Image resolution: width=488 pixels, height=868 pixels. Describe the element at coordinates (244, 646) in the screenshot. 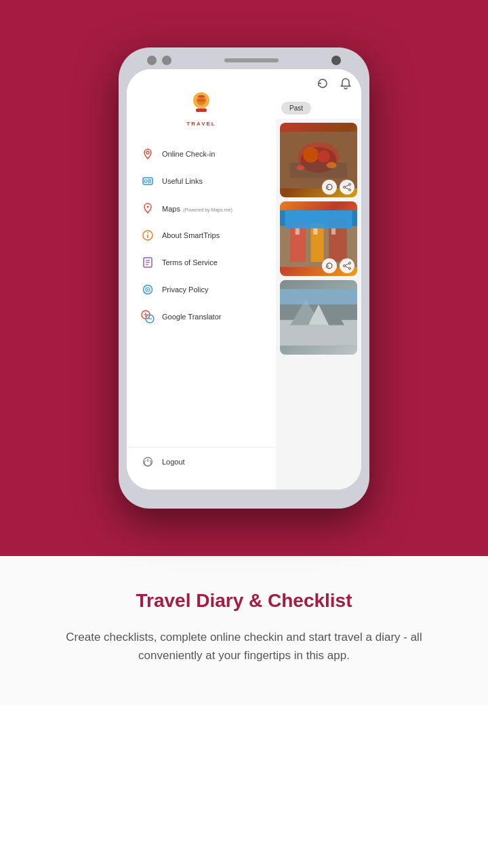

I see `bottom-description: Create checklists, complete online check…` at that location.